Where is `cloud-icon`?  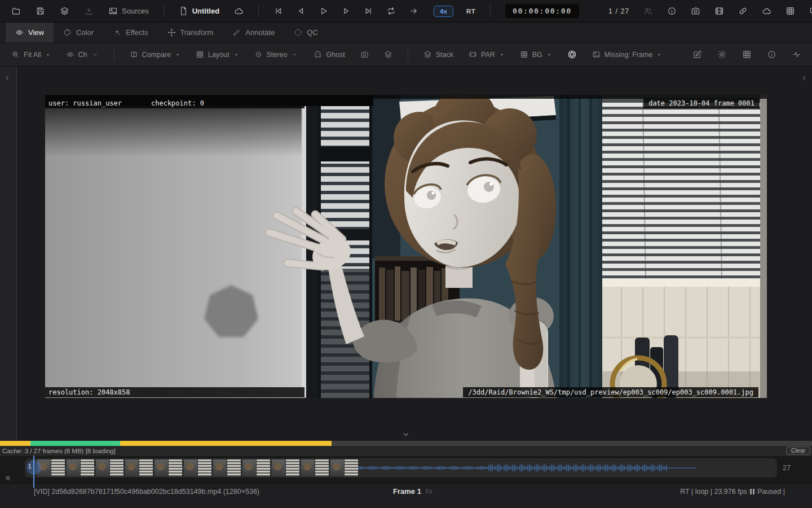
cloud-icon is located at coordinates (767, 11).